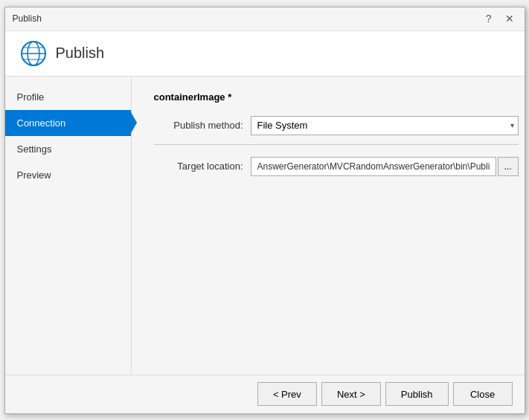 This screenshot has width=529, height=420. Describe the element at coordinates (33, 54) in the screenshot. I see `globe-icon` at that location.